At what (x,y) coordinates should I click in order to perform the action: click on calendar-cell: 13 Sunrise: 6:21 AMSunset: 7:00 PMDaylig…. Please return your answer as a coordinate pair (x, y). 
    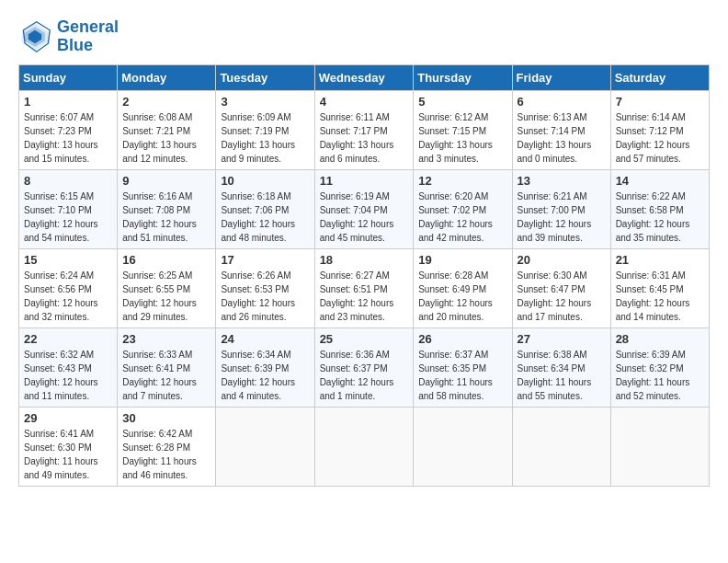
    Looking at the image, I should click on (561, 209).